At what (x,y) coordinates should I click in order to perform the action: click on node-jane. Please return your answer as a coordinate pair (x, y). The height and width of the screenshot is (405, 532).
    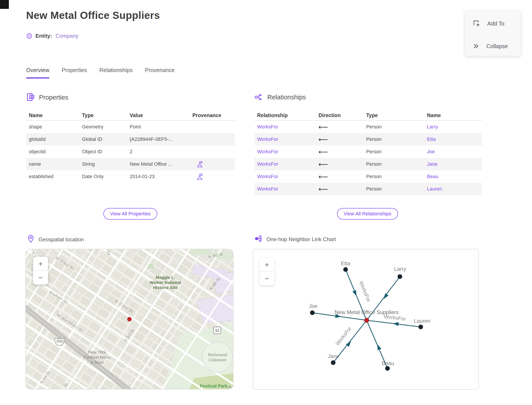
    Looking at the image, I should click on (333, 363).